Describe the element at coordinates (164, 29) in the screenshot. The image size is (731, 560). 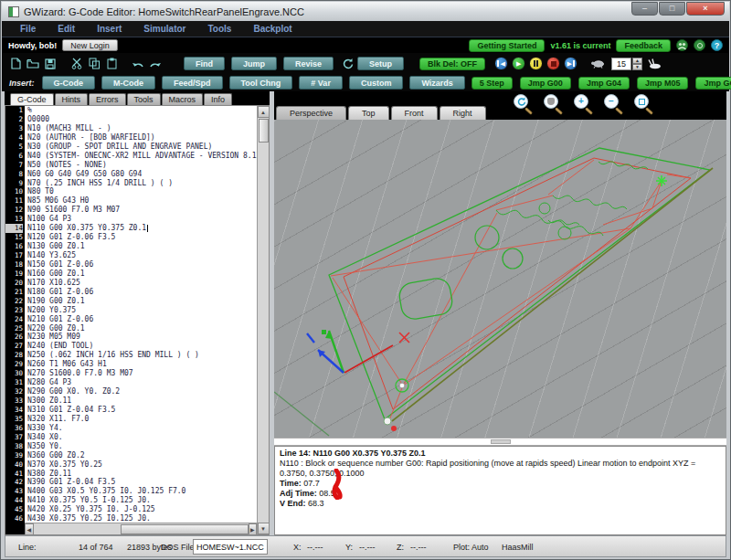
I see `menu-simulator: Simulator` at that location.